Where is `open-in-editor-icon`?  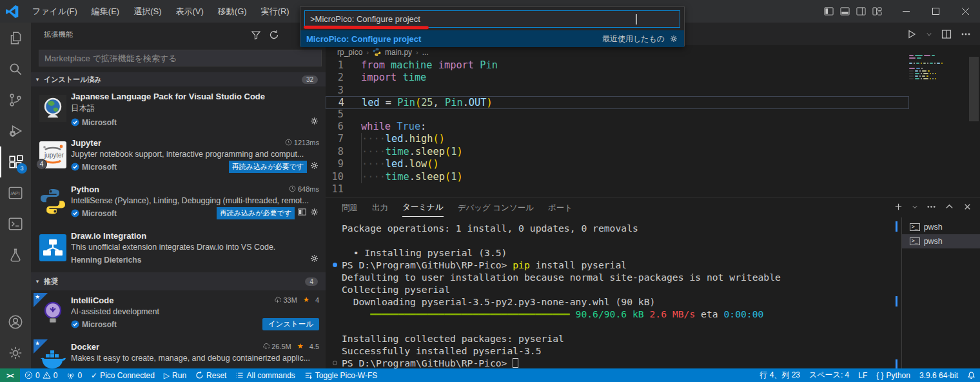 open-in-editor-icon is located at coordinates (302, 213).